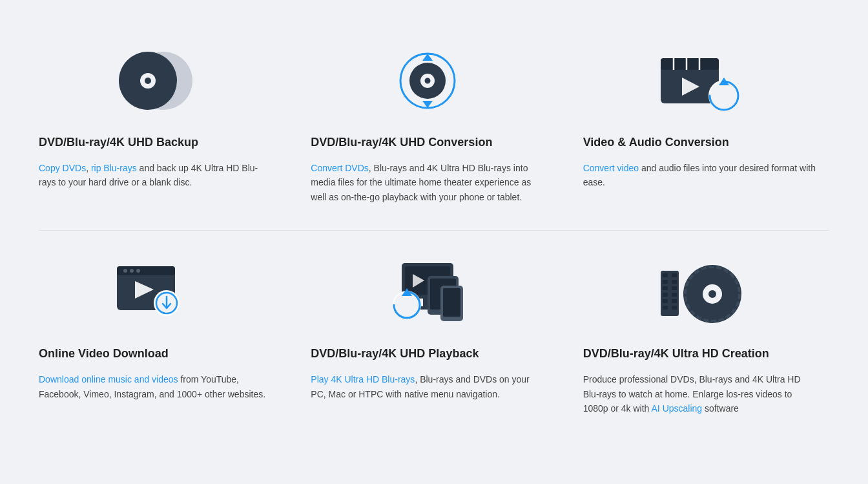  What do you see at coordinates (155, 354) in the screenshot?
I see `online-video-title: Online Video Download` at bounding box center [155, 354].